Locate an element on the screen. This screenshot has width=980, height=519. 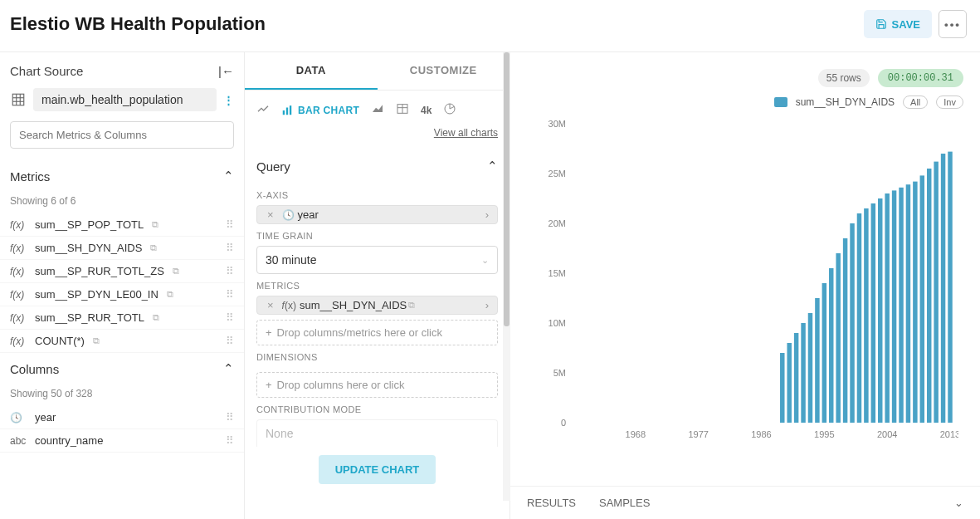
more-button: ••• is located at coordinates (953, 24).